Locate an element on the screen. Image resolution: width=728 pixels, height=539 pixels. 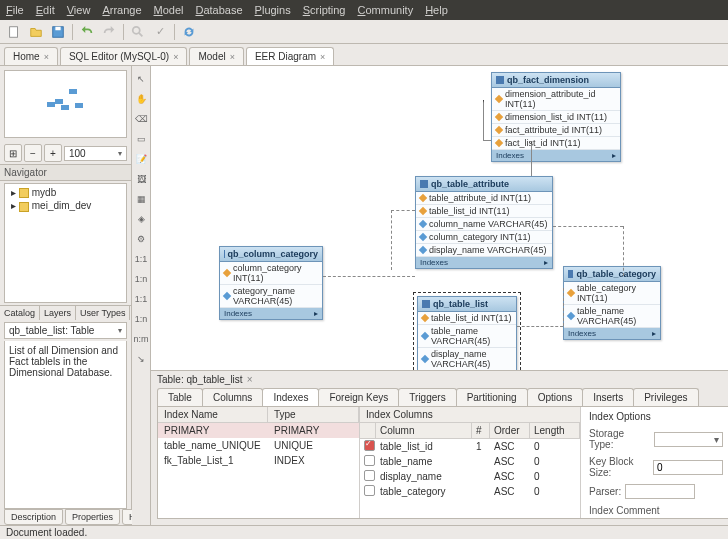
note-tool-icon: 📝 is located at coordinates (141, 159).